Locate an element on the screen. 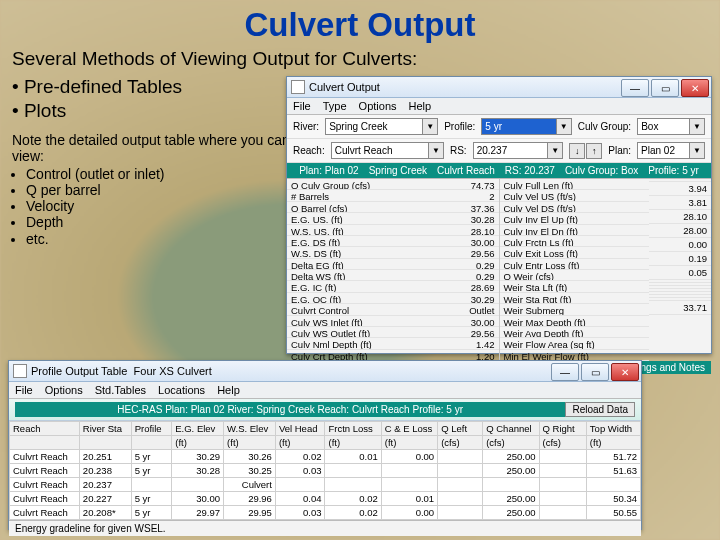  grid-label: E.G. IC (ft) is located at coordinates (362, 286).